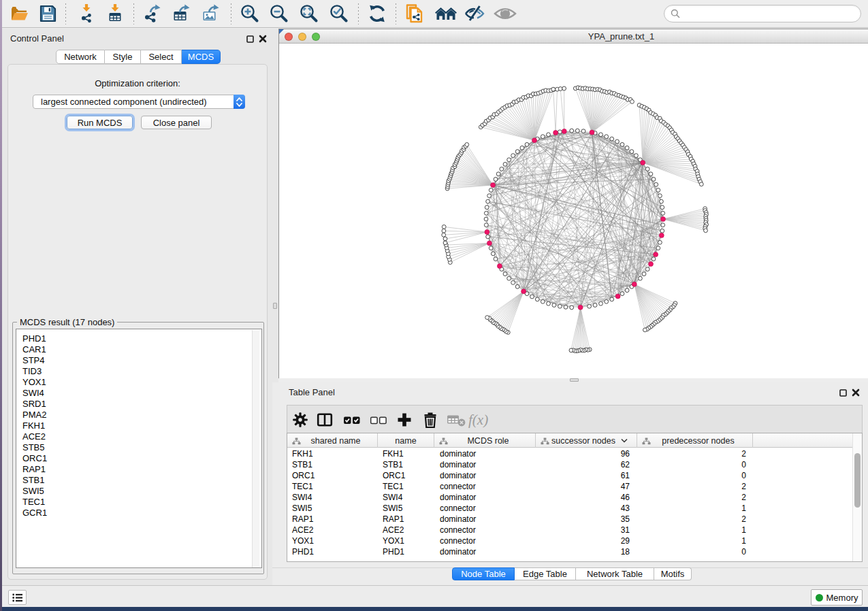 This screenshot has height=611, width=868. Describe the element at coordinates (115, 14) in the screenshot. I see `import-table-icon` at that location.